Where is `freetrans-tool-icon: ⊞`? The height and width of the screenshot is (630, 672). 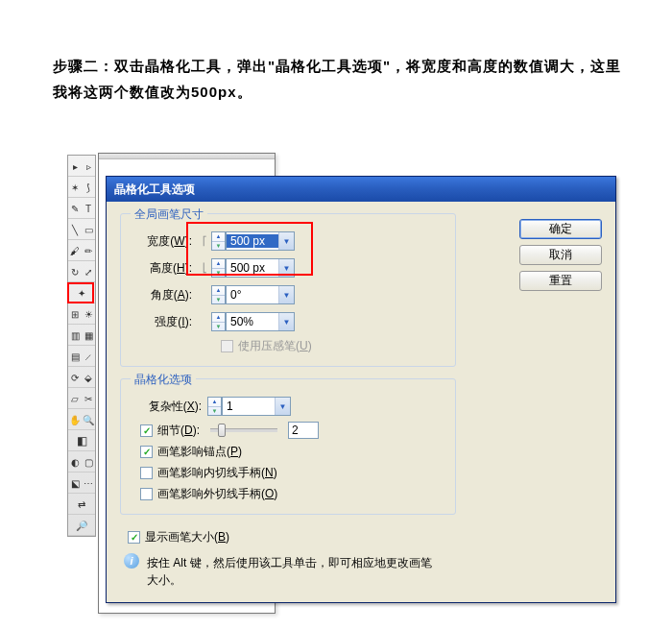 freetrans-tool-icon: ⊞ is located at coordinates (75, 314).